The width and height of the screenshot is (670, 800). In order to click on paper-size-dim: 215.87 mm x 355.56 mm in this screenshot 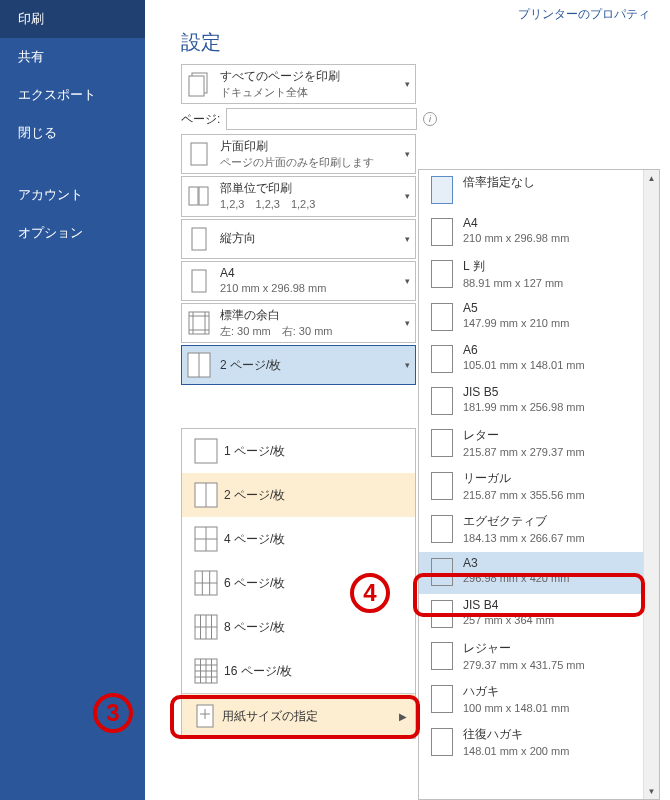, I will do `click(550, 495)`.